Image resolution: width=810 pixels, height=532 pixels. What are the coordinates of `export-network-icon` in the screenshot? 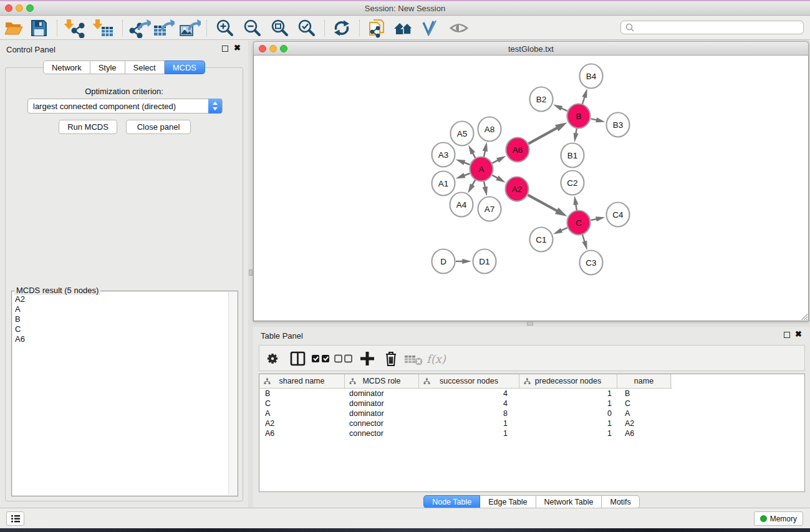 It's located at (140, 28).